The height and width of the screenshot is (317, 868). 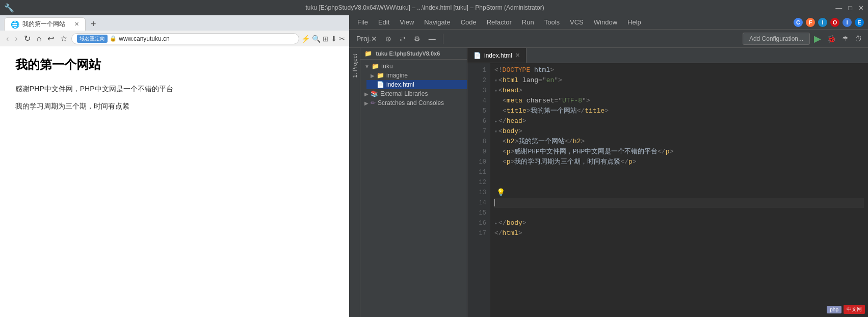 I want to click on tree-item-imagine: ▶ 📁 imagine, so click(x=417, y=75).